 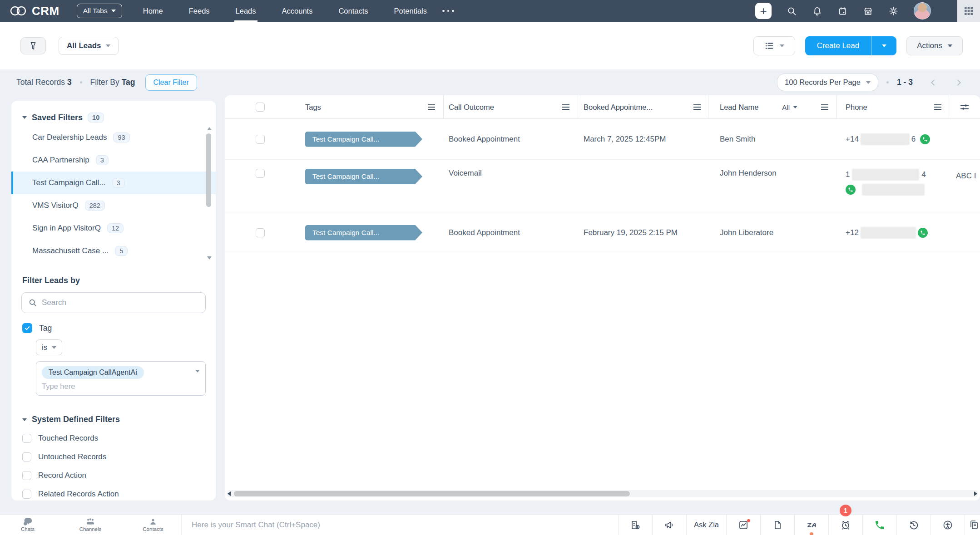 I want to click on nav-overflow-ellipsis-icon, so click(x=448, y=11).